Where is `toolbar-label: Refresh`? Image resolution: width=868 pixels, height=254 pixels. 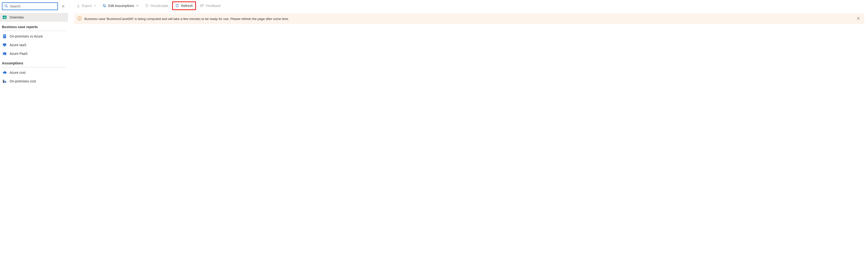
toolbar-label: Refresh is located at coordinates (187, 6).